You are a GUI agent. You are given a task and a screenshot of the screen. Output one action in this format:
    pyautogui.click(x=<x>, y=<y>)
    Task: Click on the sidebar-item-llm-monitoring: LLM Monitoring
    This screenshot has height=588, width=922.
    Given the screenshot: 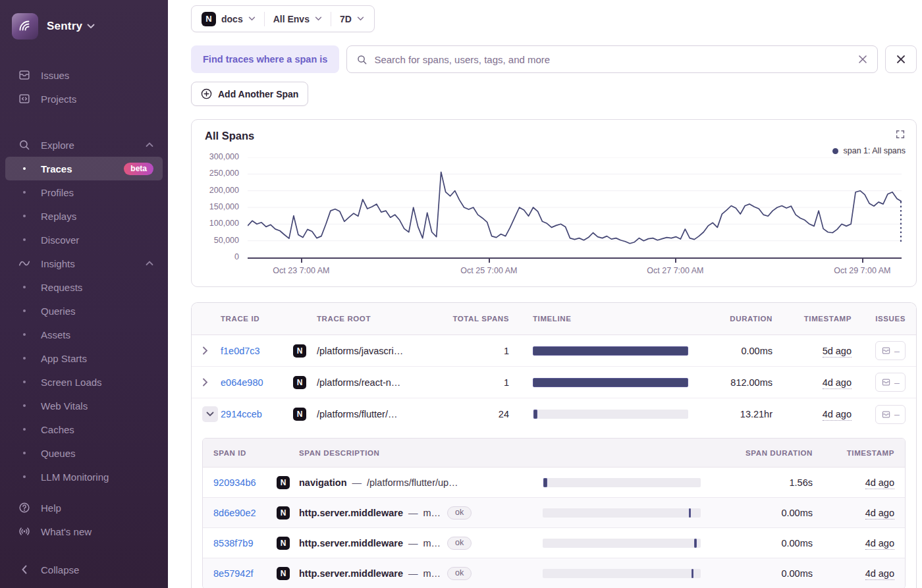 What is the action you would take?
    pyautogui.click(x=84, y=477)
    